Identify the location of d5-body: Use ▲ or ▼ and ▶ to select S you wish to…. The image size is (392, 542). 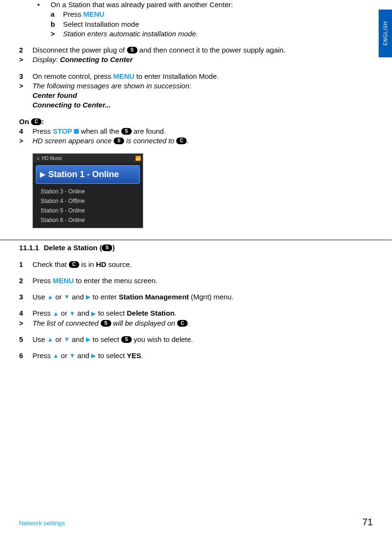
(198, 340).